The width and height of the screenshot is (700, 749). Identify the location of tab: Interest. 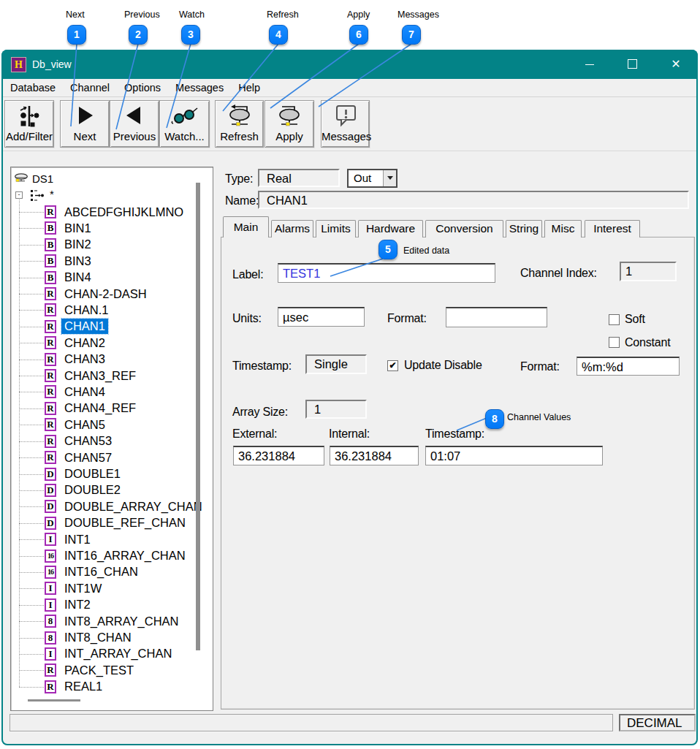
(612, 229).